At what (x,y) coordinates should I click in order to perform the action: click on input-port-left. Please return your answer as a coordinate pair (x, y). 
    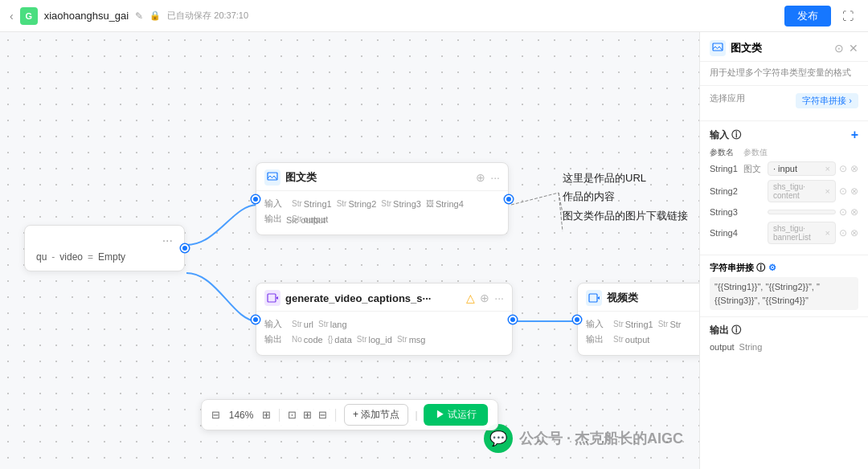
    Looking at the image, I should click on (256, 199).